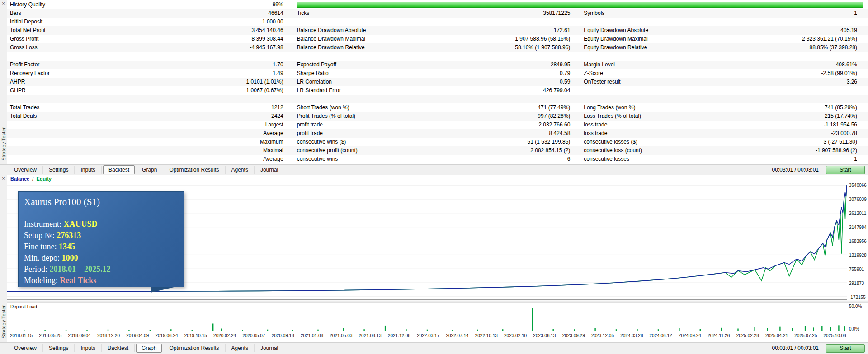 The width and height of the screenshot is (868, 354). I want to click on stats-row: GHPR1.0067 (0.67%)LR Standard Error426 7…, so click(438, 90).